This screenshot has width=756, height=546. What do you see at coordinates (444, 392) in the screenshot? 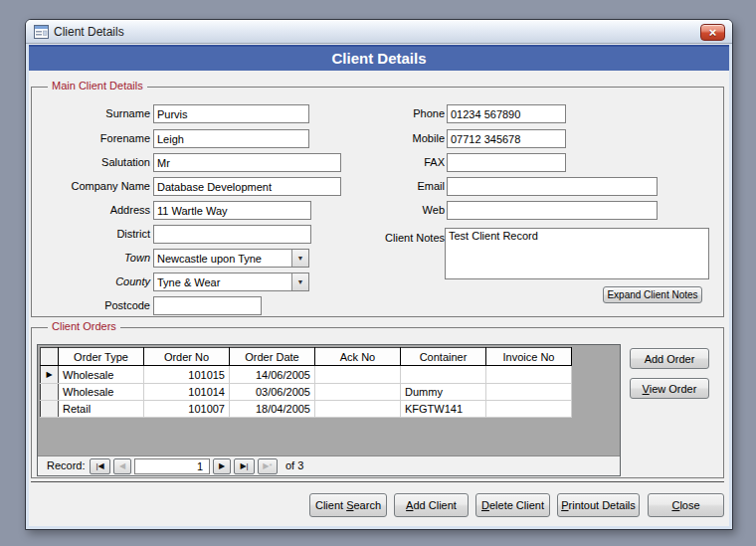
I see `grid-cell: Dummy` at bounding box center [444, 392].